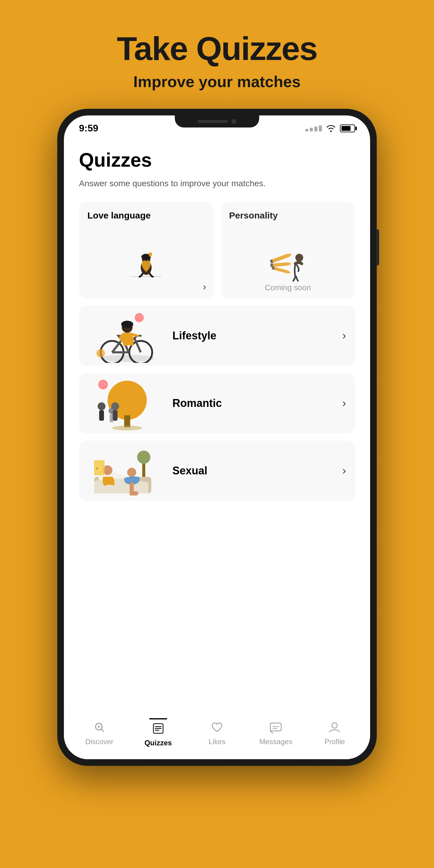 The height and width of the screenshot is (868, 434). Describe the element at coordinates (190, 471) in the screenshot. I see `sexual-title: Sexual` at that location.